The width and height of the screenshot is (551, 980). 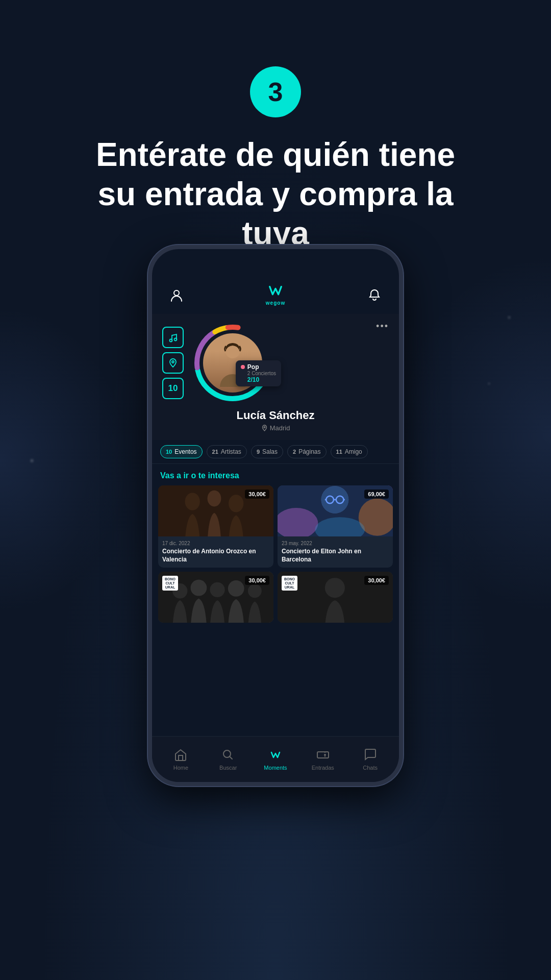 I want to click on price-elton: 69,00€, so click(x=377, y=494).